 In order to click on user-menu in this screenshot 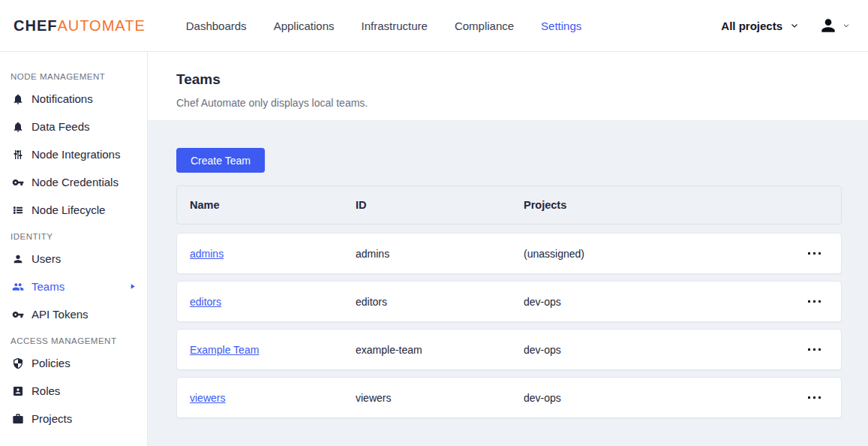, I will do `click(834, 26)`.